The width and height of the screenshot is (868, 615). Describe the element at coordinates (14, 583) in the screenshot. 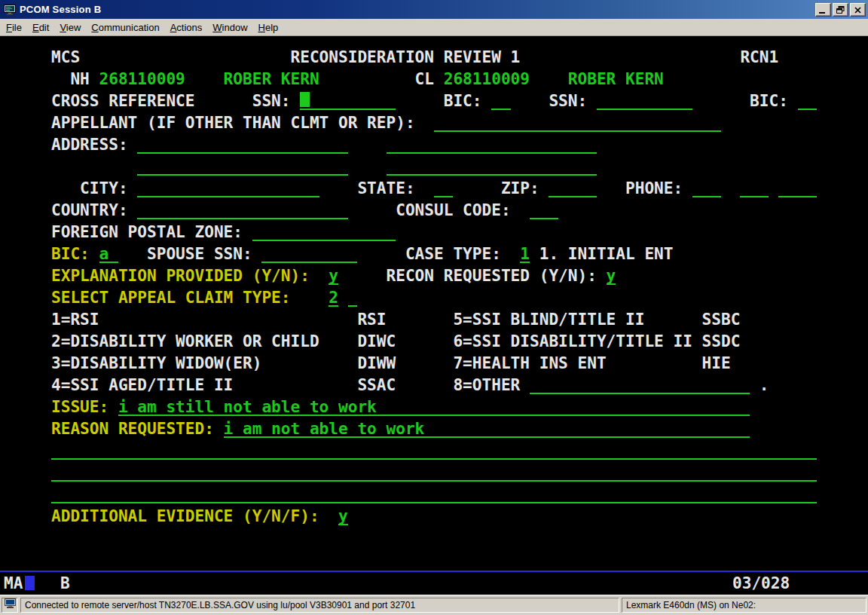

I see `oia-system-indicator: MA` at that location.